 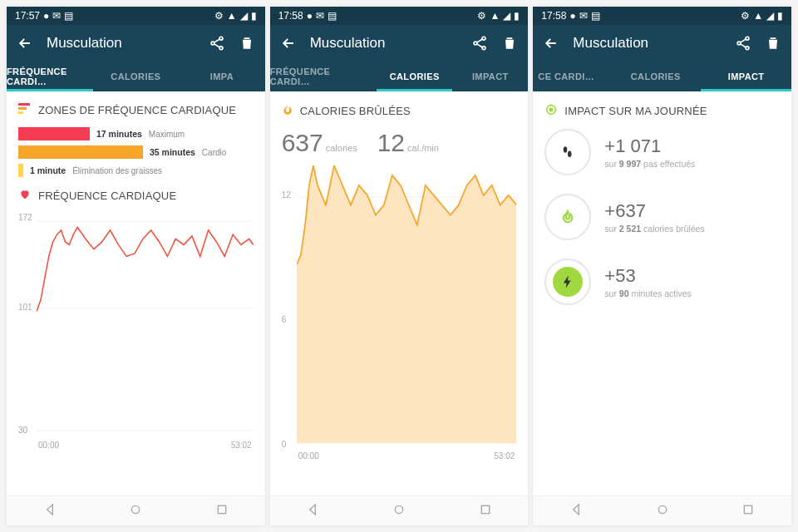 What do you see at coordinates (57, 16) in the screenshot?
I see `mail-icon: ✉` at bounding box center [57, 16].